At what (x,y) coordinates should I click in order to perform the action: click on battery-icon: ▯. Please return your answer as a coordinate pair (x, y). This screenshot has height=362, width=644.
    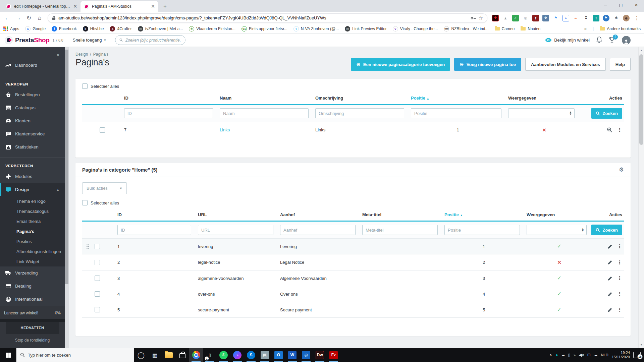
    Looking at the image, I should click on (570, 355).